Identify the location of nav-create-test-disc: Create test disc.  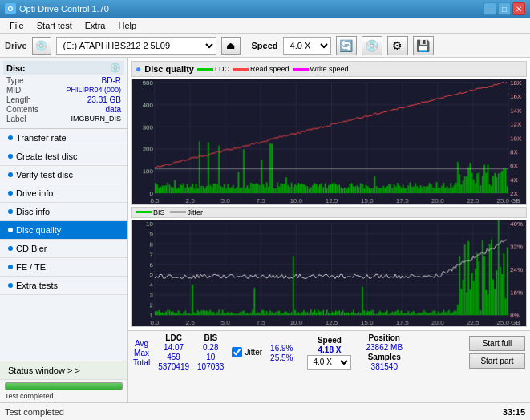
(64, 157).